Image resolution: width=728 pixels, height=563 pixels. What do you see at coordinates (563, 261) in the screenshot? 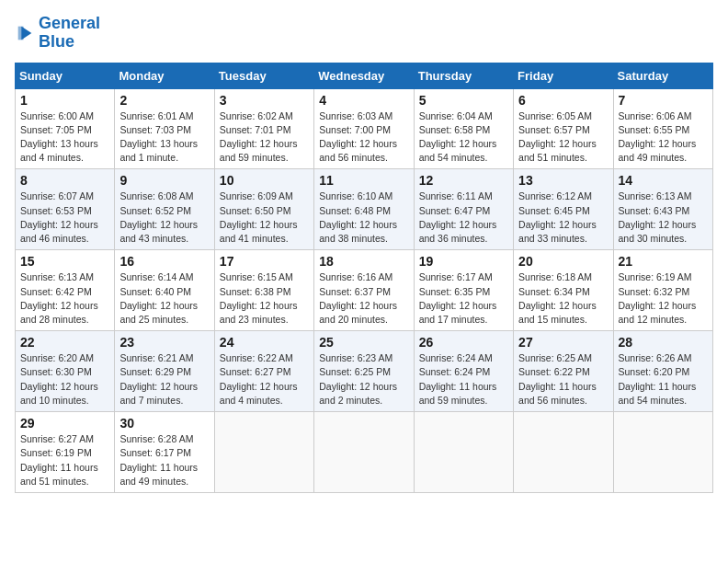
I see `day-number: 20` at bounding box center [563, 261].